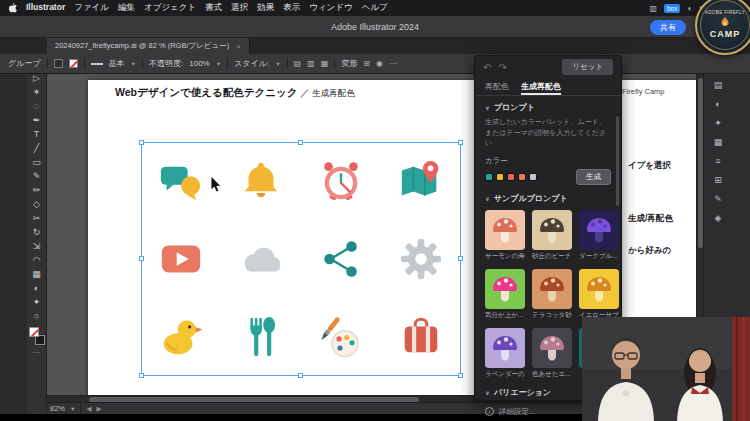 This screenshot has height=421, width=750. Describe the element at coordinates (548, 196) in the screenshot. I see `samples-section-header: ∨ サンプルプロンプト` at that location.